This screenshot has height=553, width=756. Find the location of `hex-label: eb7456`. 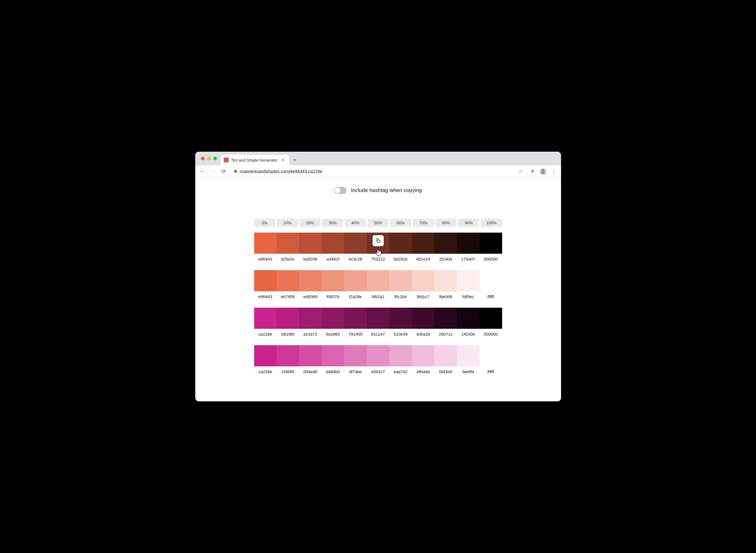

hex-label: eb7456 is located at coordinates (288, 297).